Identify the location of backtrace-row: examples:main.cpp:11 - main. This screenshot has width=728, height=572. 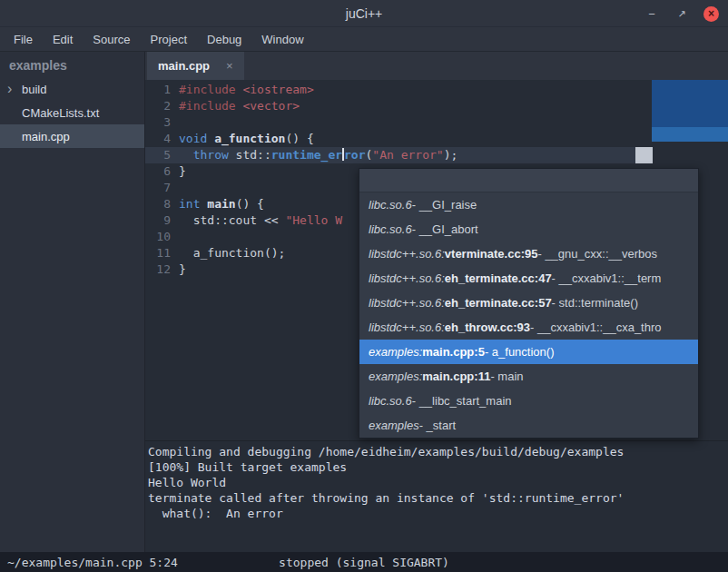
(528, 376).